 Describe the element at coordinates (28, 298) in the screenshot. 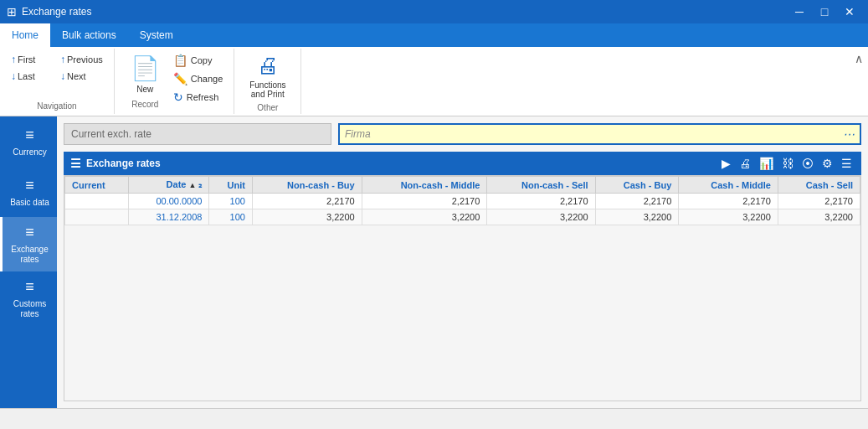

I see `sidebar-item-customs-rates: ≡ Customs rates` at that location.